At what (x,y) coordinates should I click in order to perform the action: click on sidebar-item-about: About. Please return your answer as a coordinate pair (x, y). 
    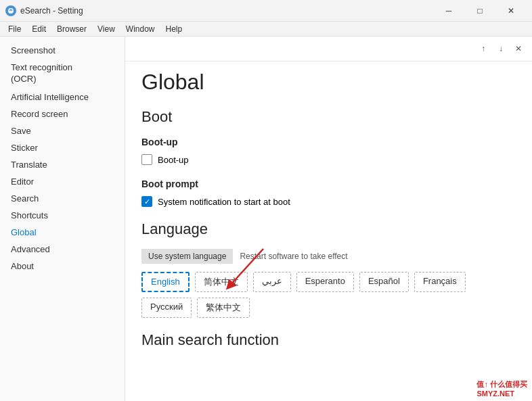
    Looking at the image, I should click on (62, 266).